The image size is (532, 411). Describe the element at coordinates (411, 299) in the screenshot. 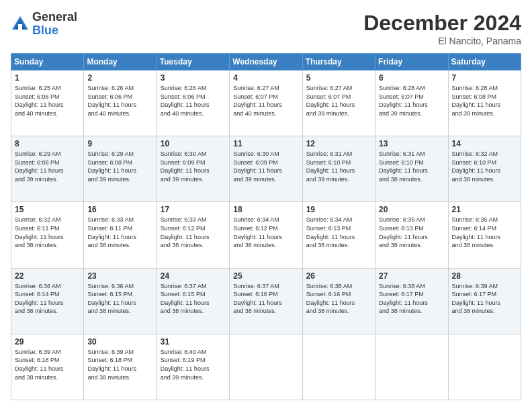

I see `day-info: Sunrise: 6:38 AM Sunset: 6:17 PM Dayligh…` at that location.